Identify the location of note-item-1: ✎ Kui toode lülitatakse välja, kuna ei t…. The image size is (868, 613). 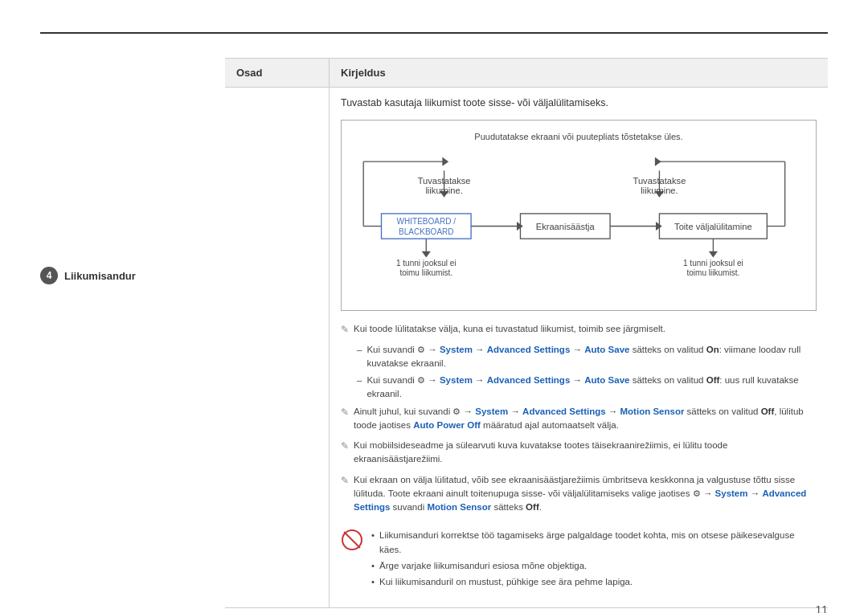
(579, 329).